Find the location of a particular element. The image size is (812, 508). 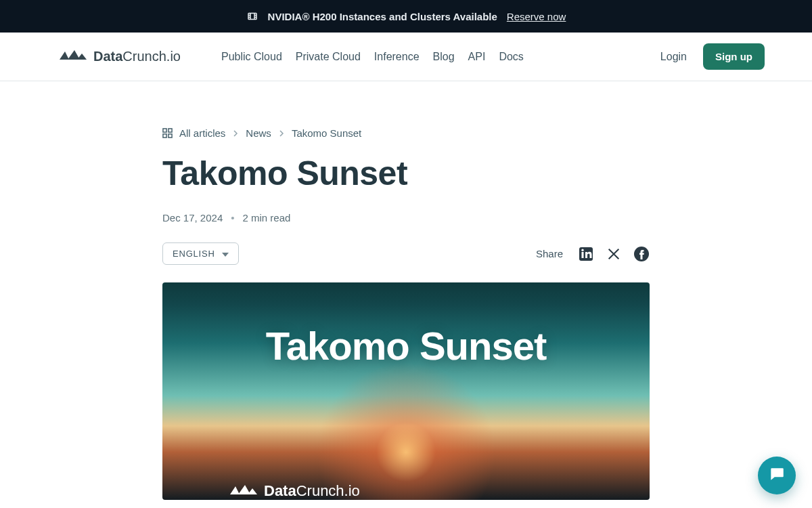

article-meta: Dec 17, 2024 • 2 min read is located at coordinates (406, 218).